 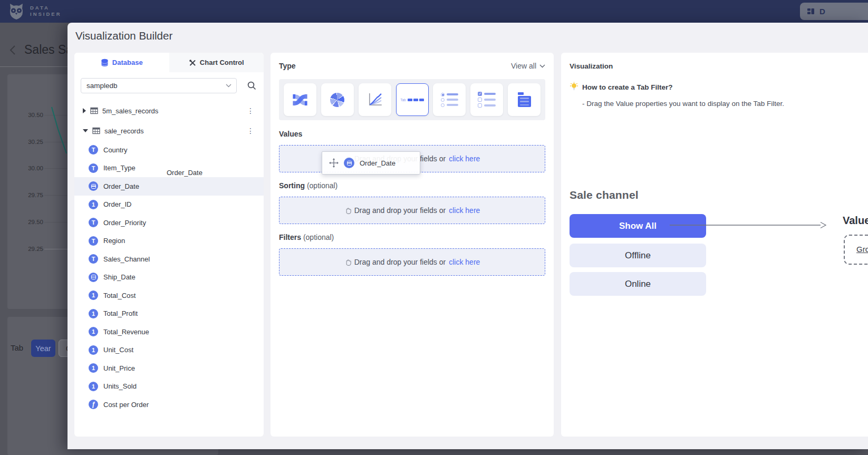 I want to click on view-all-button: View all, so click(x=528, y=66).